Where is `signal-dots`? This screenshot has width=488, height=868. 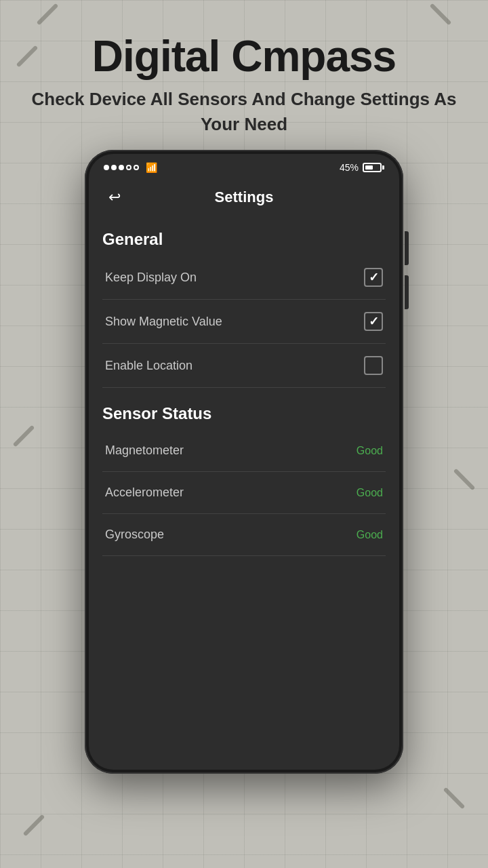
signal-dots is located at coordinates (121, 167).